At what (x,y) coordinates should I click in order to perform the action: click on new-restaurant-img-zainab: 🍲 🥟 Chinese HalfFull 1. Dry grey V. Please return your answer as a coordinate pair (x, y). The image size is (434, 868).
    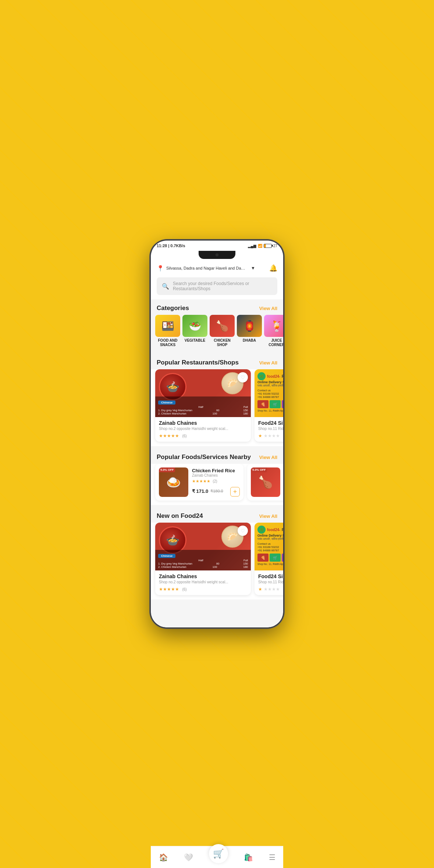
    Looking at the image, I should click on (203, 547).